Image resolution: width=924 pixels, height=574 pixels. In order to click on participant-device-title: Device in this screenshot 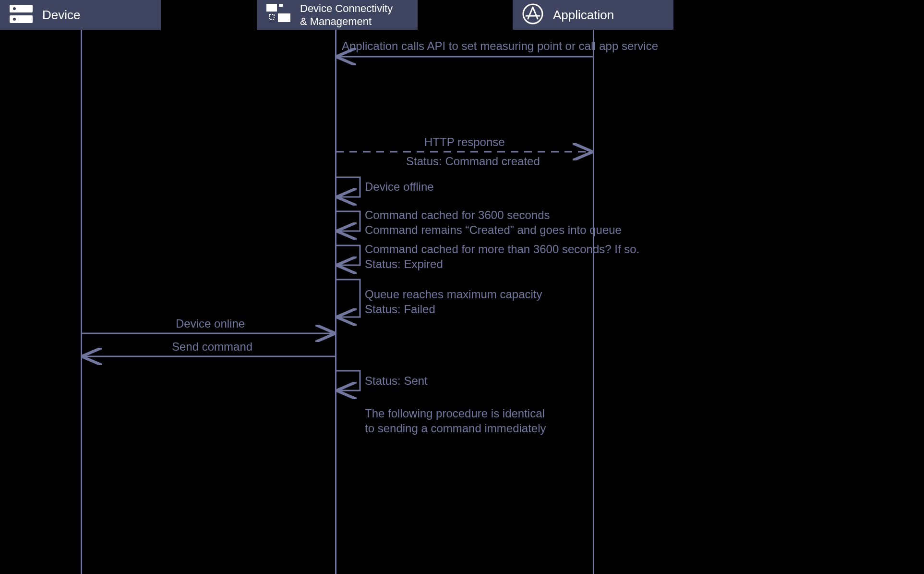, I will do `click(61, 15)`.